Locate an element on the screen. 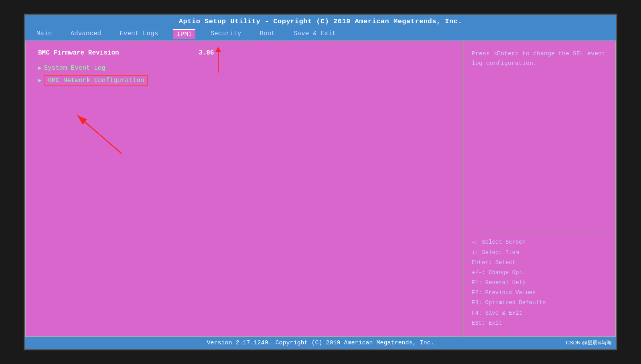  bottom-bar: Version 2.17.1249. Copyright (C) 2019 Am… is located at coordinates (320, 343).